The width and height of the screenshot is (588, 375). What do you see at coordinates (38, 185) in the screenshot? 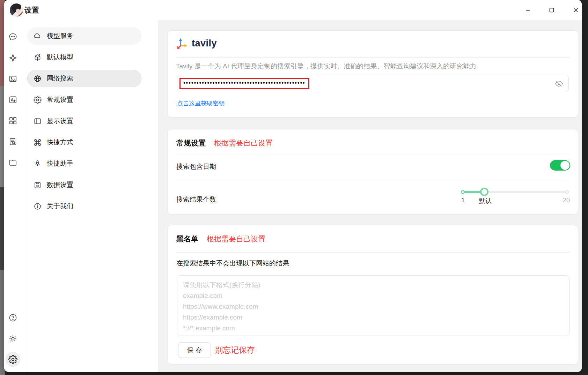
I see `floppy-icon` at bounding box center [38, 185].